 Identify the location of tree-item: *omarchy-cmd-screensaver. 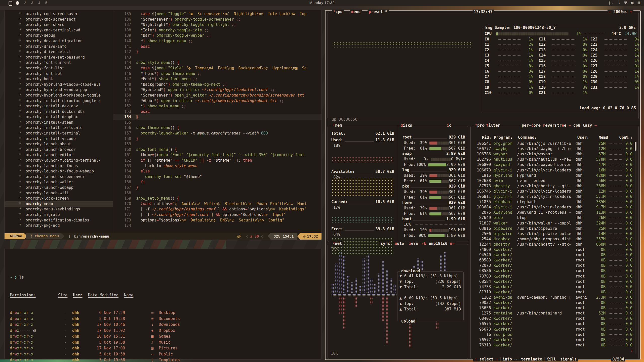
(59, 14).